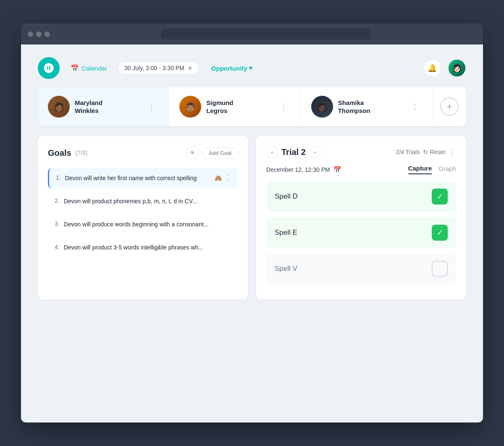 Image resolution: width=504 pixels, height=446 pixels. What do you see at coordinates (58, 178) in the screenshot?
I see `goal-number-1: 1.` at bounding box center [58, 178].